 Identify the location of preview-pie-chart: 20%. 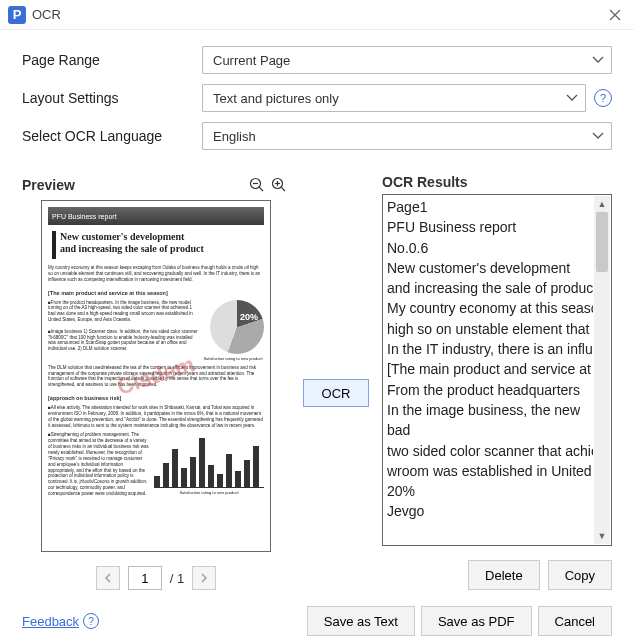
(237, 327).